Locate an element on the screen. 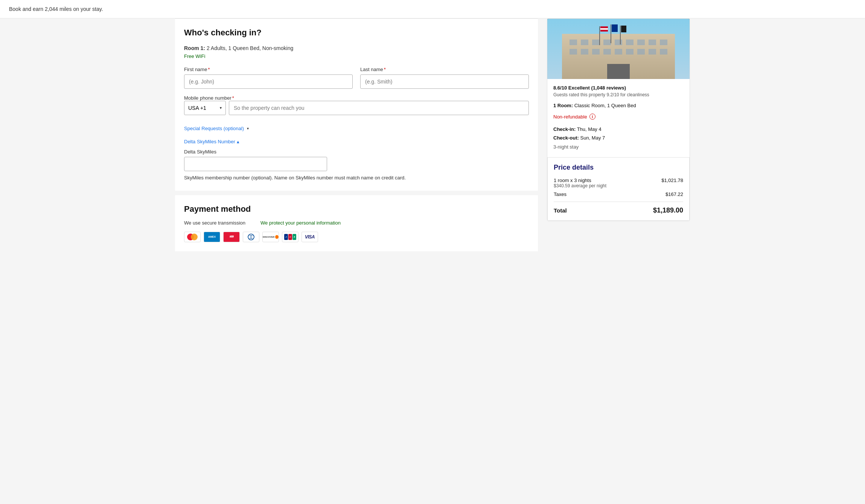 The width and height of the screenshot is (865, 504). skymiles-chevron-up: ▴ is located at coordinates (238, 141).